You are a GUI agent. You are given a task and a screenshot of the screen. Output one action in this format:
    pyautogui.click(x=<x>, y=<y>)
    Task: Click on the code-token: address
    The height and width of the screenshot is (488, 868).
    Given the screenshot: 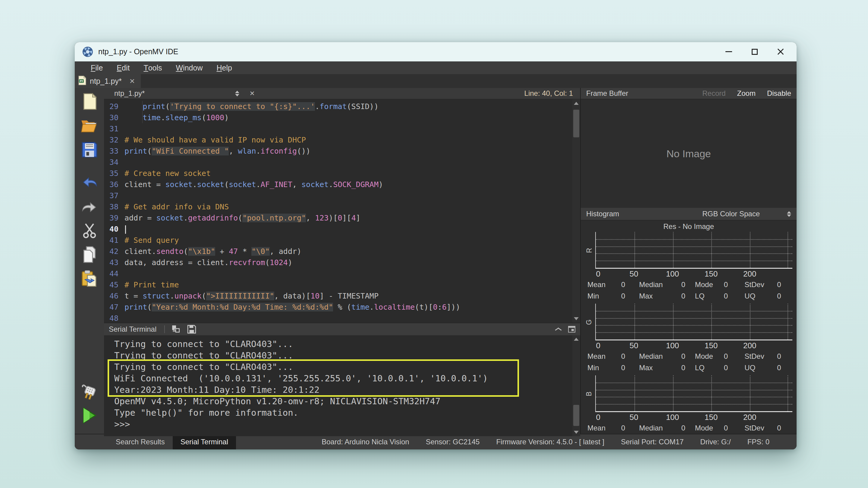 What is the action you would take?
    pyautogui.click(x=167, y=263)
    